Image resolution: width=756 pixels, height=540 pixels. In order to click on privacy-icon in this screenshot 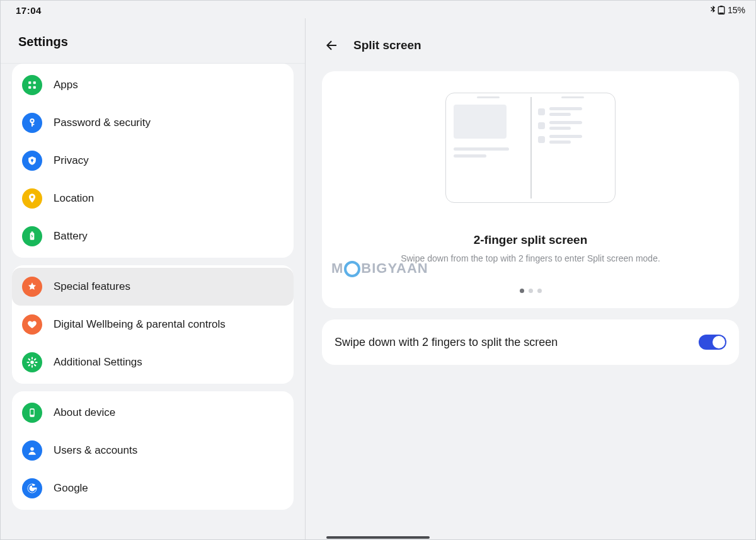, I will do `click(32, 161)`.